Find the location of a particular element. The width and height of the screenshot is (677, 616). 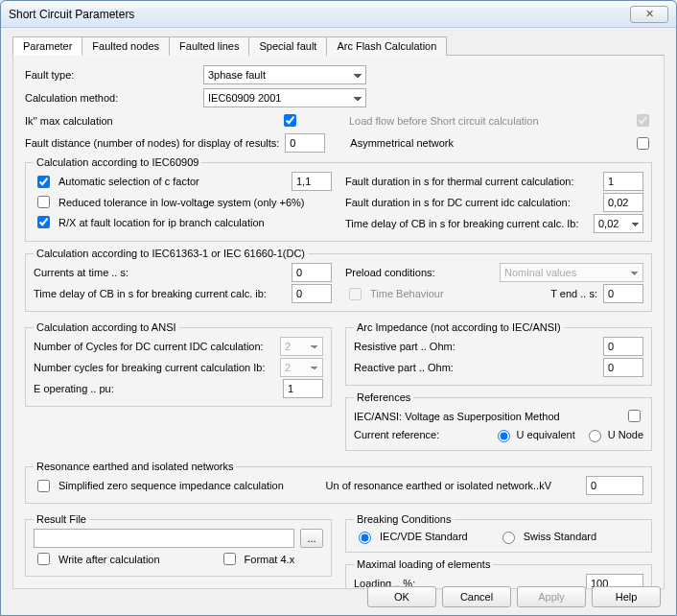

browse-button: ... is located at coordinates (312, 538).